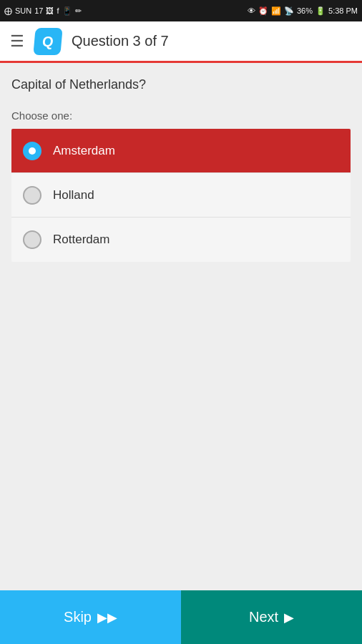  Describe the element at coordinates (90, 617) in the screenshot. I see `skip-button: Skip ▶▶` at that location.